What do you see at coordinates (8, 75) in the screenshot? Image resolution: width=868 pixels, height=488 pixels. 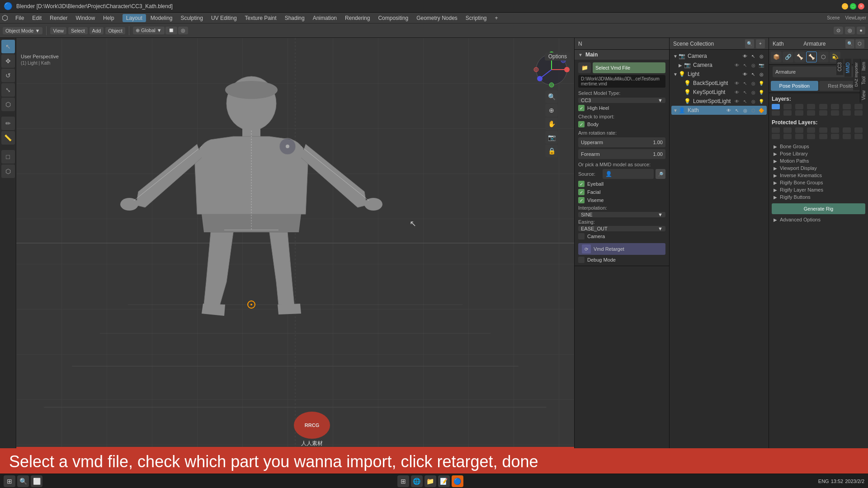 I see `rotate-tool-icon: ↺` at bounding box center [8, 75].